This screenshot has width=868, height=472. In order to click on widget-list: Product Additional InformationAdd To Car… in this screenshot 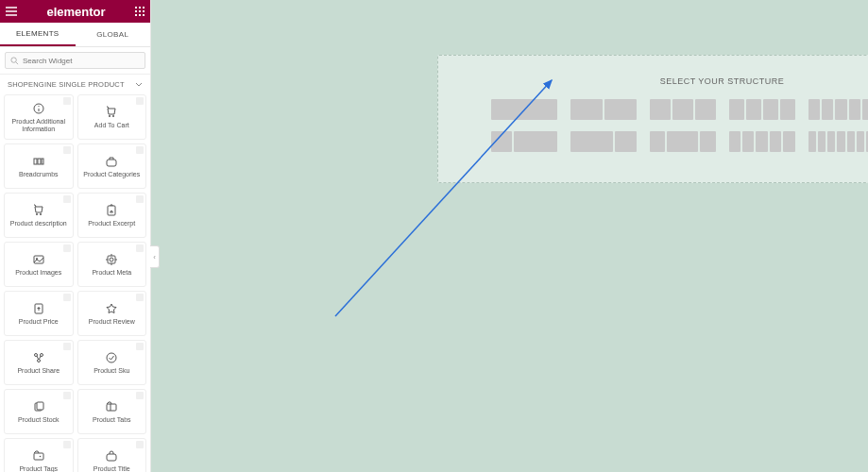, I will do `click(76, 283)`.